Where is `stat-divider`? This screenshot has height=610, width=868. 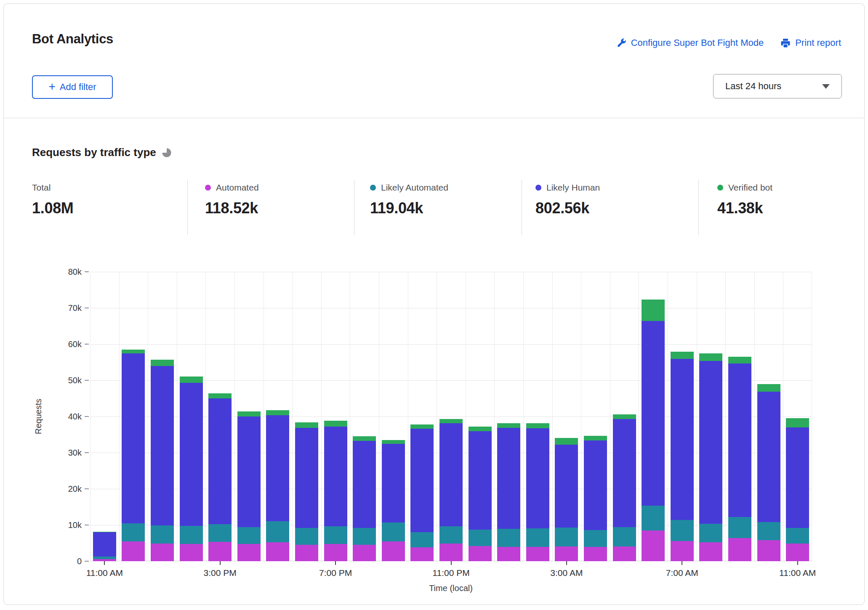
stat-divider is located at coordinates (188, 207).